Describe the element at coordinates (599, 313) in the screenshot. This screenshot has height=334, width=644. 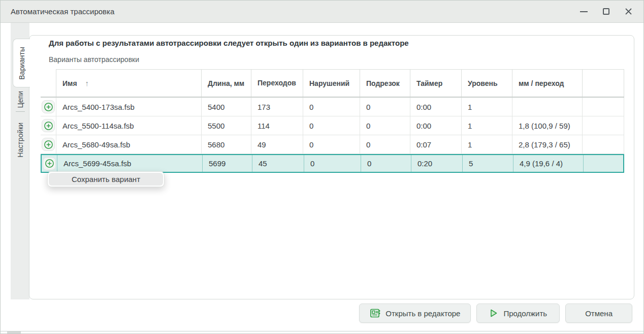
I see `cancel-label: Отмена` at that location.